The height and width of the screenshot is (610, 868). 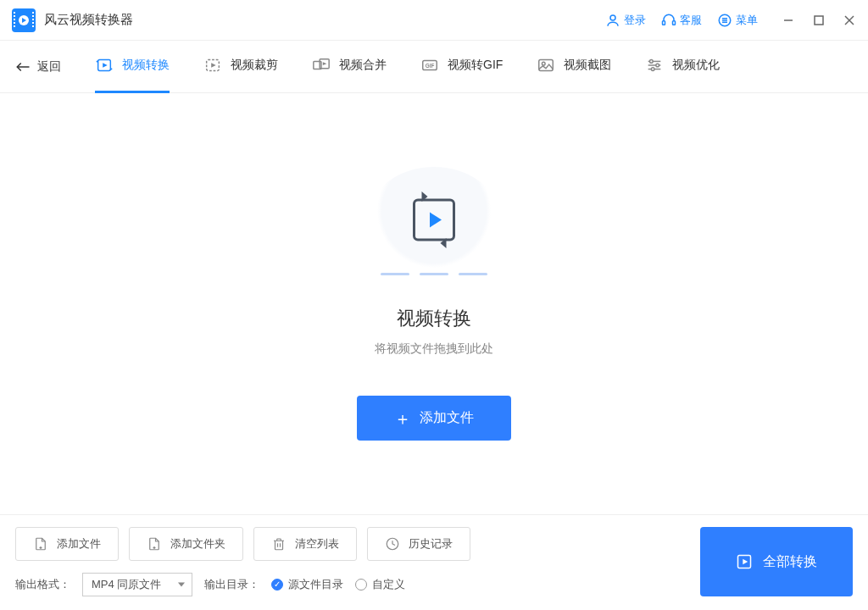 What do you see at coordinates (137, 585) in the screenshot?
I see `output-format-select: MP4 同原文件` at bounding box center [137, 585].